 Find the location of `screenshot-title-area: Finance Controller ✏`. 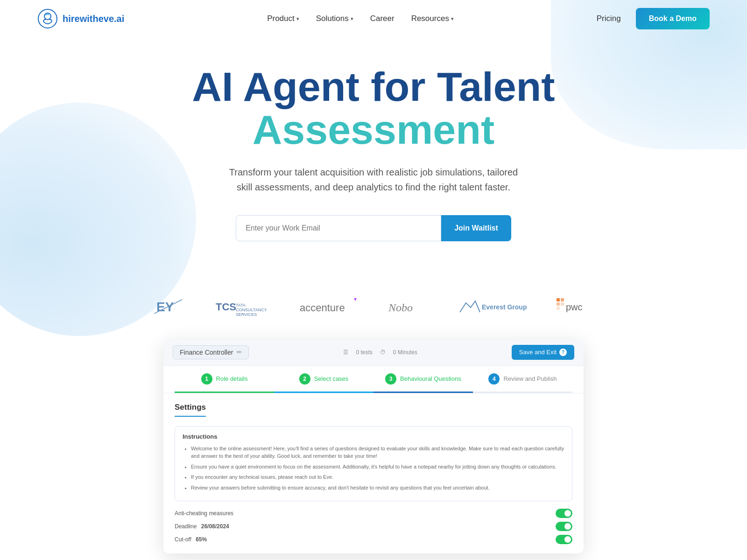

screenshot-title-area: Finance Controller ✏ is located at coordinates (211, 352).